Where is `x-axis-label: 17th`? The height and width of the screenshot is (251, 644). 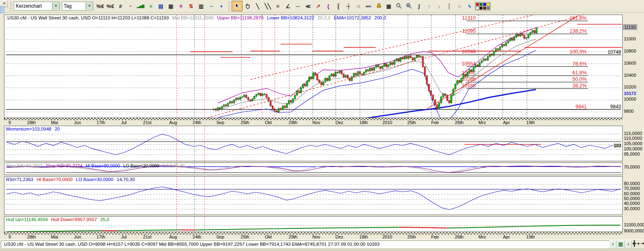
x-axis-label: 17th is located at coordinates (101, 237).